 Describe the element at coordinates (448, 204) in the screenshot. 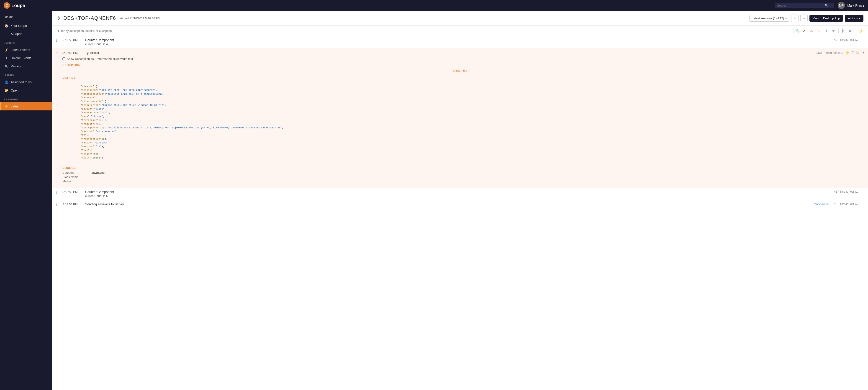

I see `event-title: Sending sessions to Server` at that location.